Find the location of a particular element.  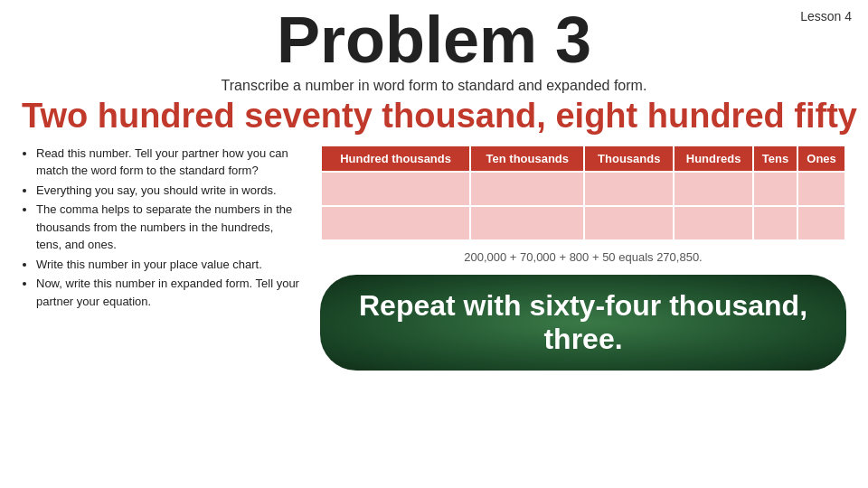

table-header-cell: Thousands is located at coordinates (629, 159).